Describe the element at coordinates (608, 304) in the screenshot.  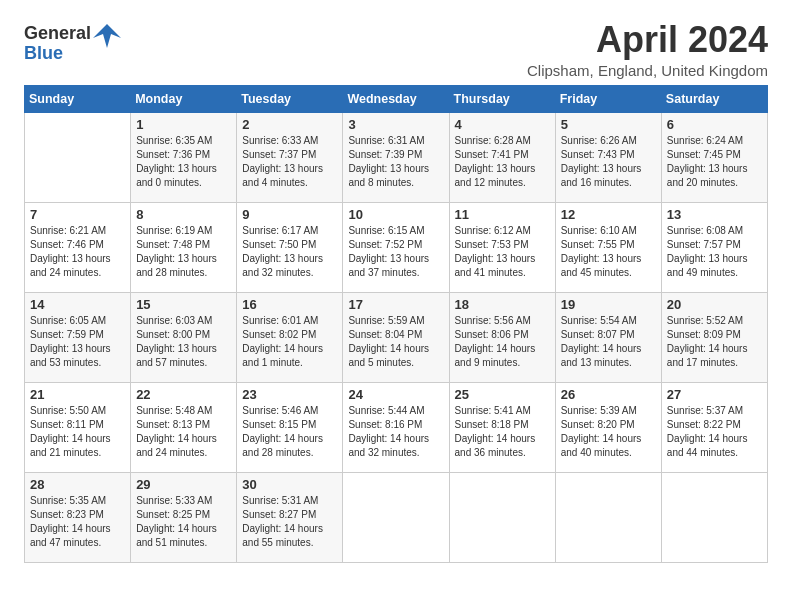
I see `day-number: 19` at that location.